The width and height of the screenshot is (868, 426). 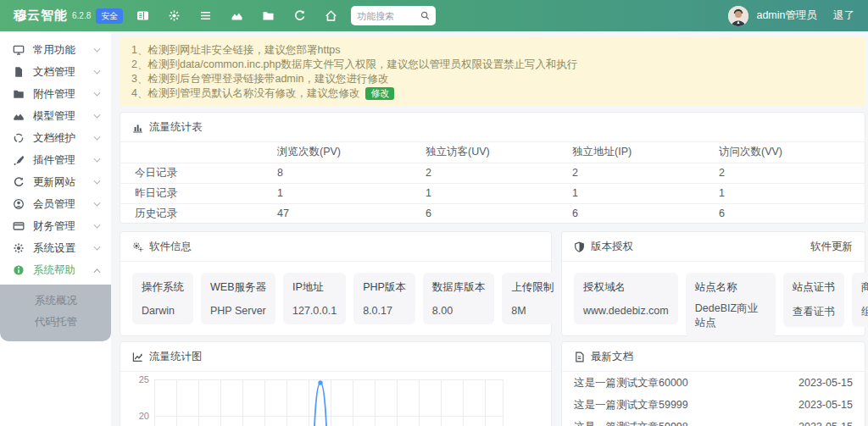 What do you see at coordinates (54, 227) in the screenshot?
I see `sidebar-item-label: 财务管理` at bounding box center [54, 227].